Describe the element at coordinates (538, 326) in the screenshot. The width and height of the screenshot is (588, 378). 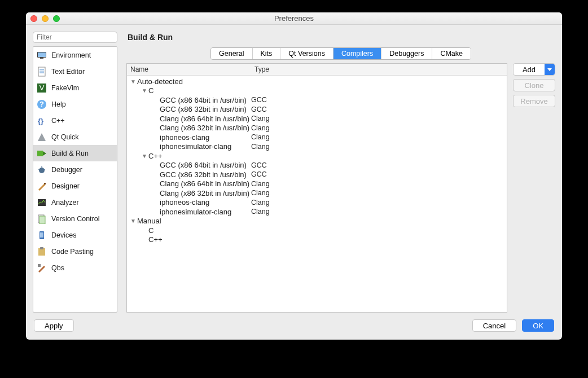
I see `ok-button: OK` at that location.